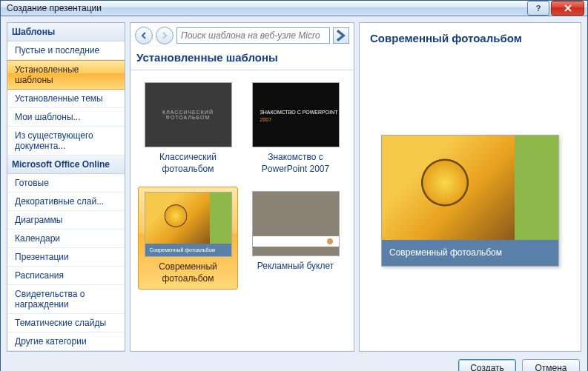 The image size is (588, 371). Describe the element at coordinates (188, 129) in the screenshot. I see `template-classic-photo-album: КЛАССИЧЕСКИЙ ФОТОАЛЬБОМ Классический фот…` at that location.